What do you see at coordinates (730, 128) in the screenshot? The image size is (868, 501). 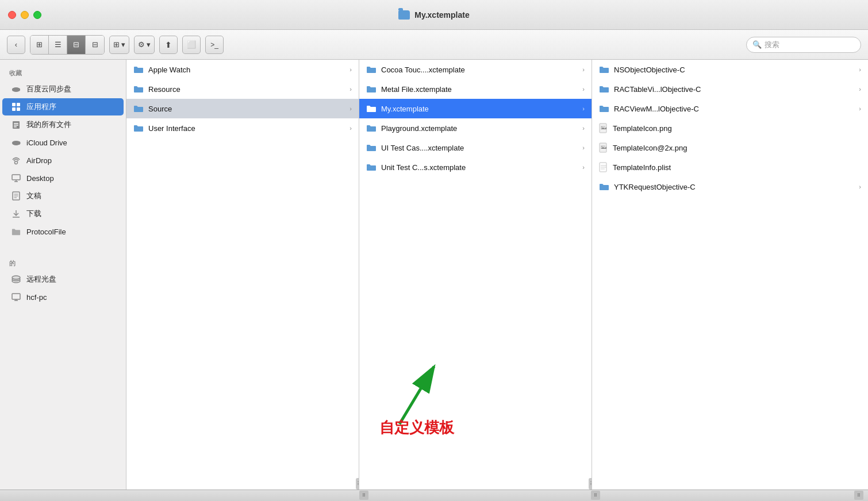 I see `column3-item-templateicon: TemplateIcon.png` at bounding box center [730, 128].